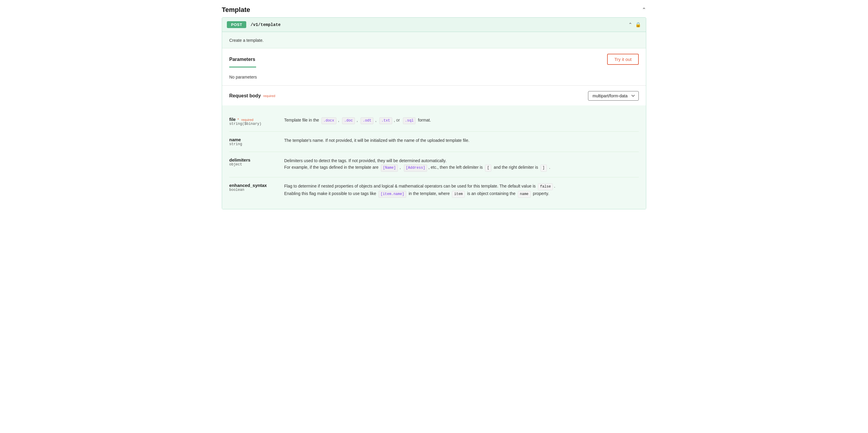 The image size is (868, 433). What do you see at coordinates (635, 25) in the screenshot?
I see `header-right-icons: ⌃ 🔒` at bounding box center [635, 25].